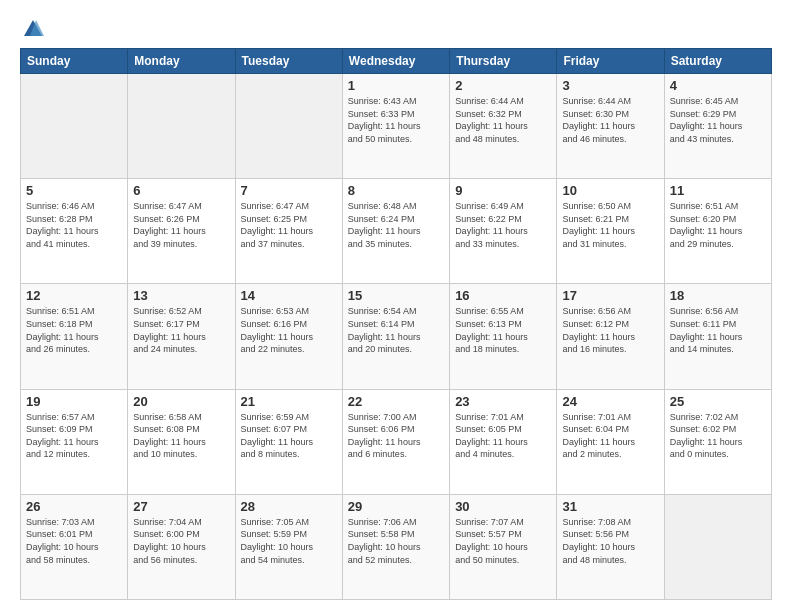 This screenshot has height=612, width=792. Describe the element at coordinates (74, 225) in the screenshot. I see `day-info: Sunrise: 6:46 AM Sunset: 6:28 PM Dayligh…` at that location.